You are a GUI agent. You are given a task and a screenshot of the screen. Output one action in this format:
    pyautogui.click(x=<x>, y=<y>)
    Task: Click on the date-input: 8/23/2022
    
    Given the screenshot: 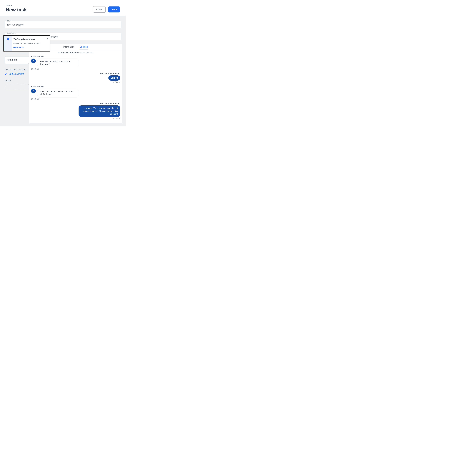 What is the action you would take?
    pyautogui.click(x=17, y=60)
    